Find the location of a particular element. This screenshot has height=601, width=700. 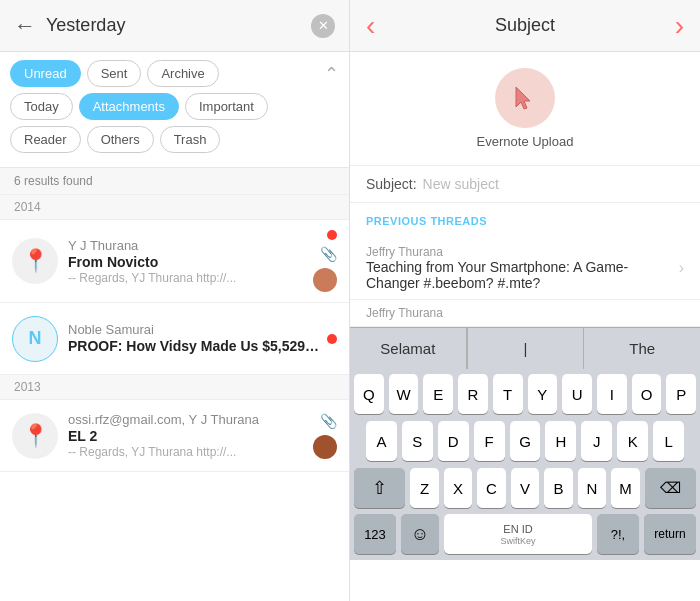

lang-label: EN ID is located at coordinates (518, 529).